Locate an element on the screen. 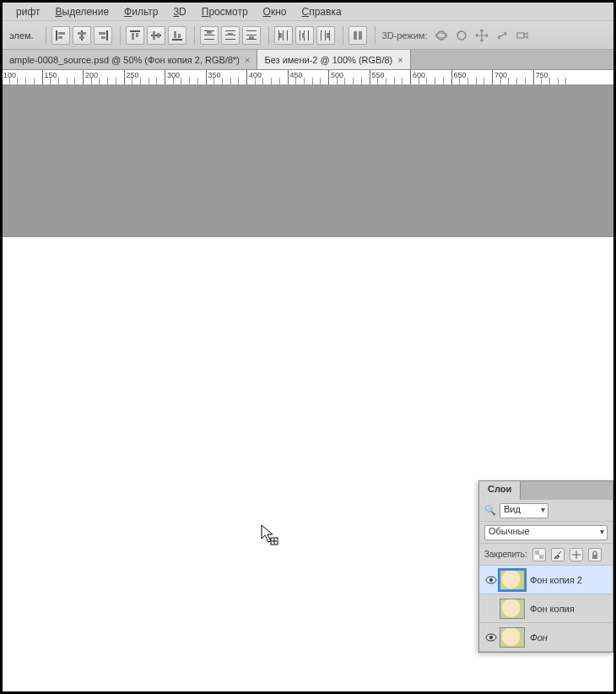 The image size is (616, 694). lock-transparent-button is located at coordinates (539, 555).